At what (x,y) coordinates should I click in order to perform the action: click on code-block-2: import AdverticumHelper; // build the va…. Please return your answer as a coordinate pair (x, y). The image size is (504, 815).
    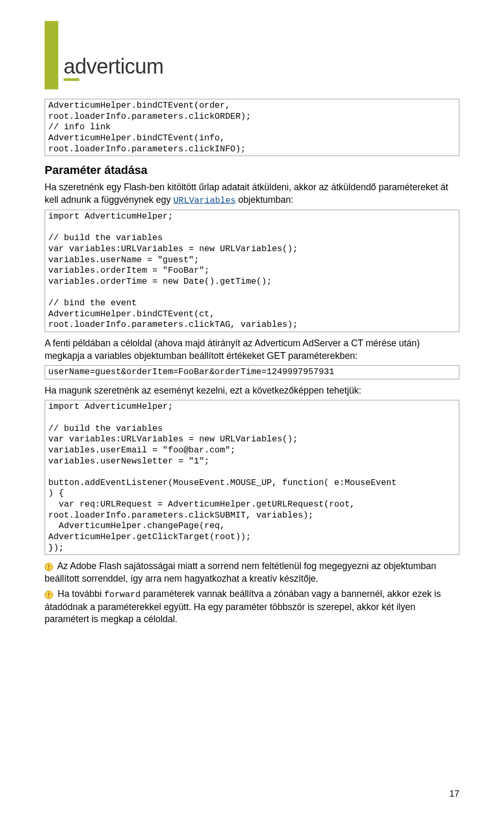
    Looking at the image, I should click on (252, 271).